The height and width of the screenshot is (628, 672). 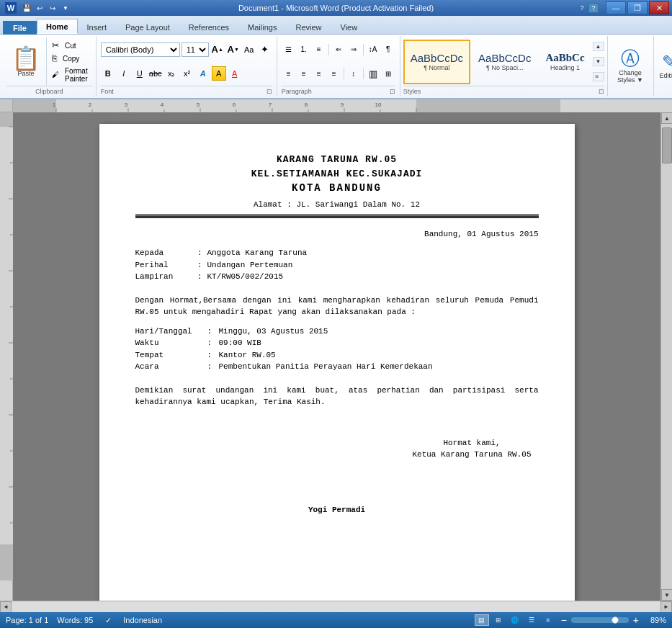 I want to click on style-normal: AaBbCcDc ¶ Normal, so click(x=436, y=62).